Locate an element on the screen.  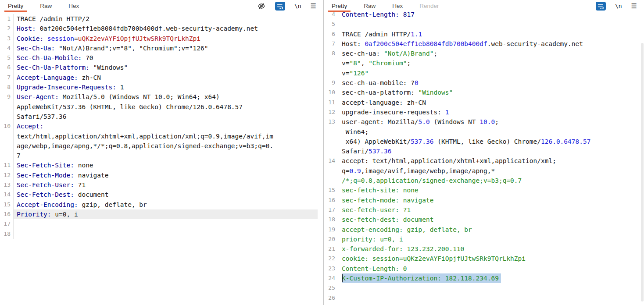
code-line: 10sec-ch-ua-platform: "Windows" is located at coordinates (484, 92).